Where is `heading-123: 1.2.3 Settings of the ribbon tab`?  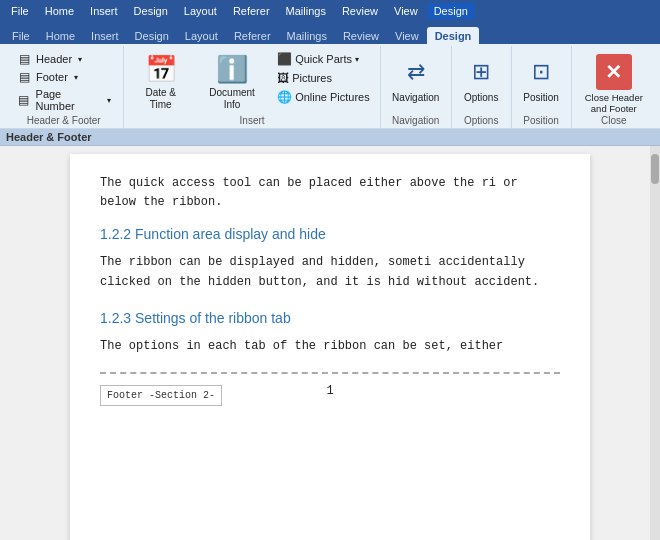
heading-123: 1.2.3 Settings of the ribbon tab is located at coordinates (330, 318).